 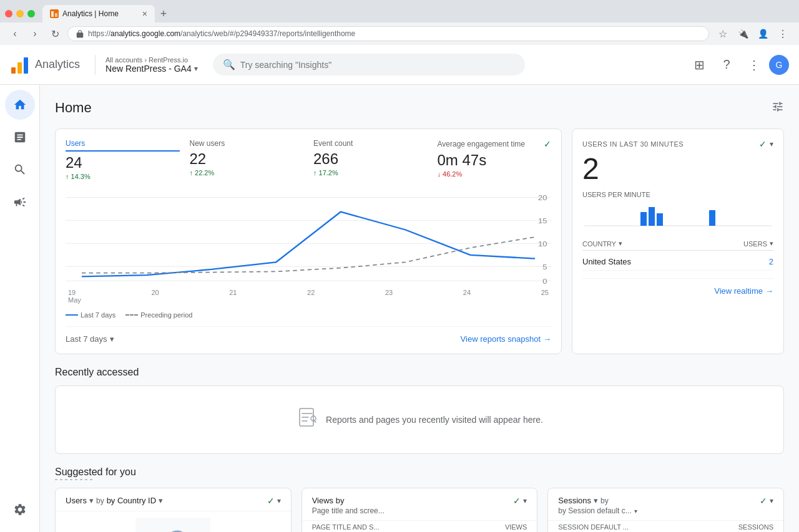 I want to click on forward-button: ›, so click(x=35, y=34).